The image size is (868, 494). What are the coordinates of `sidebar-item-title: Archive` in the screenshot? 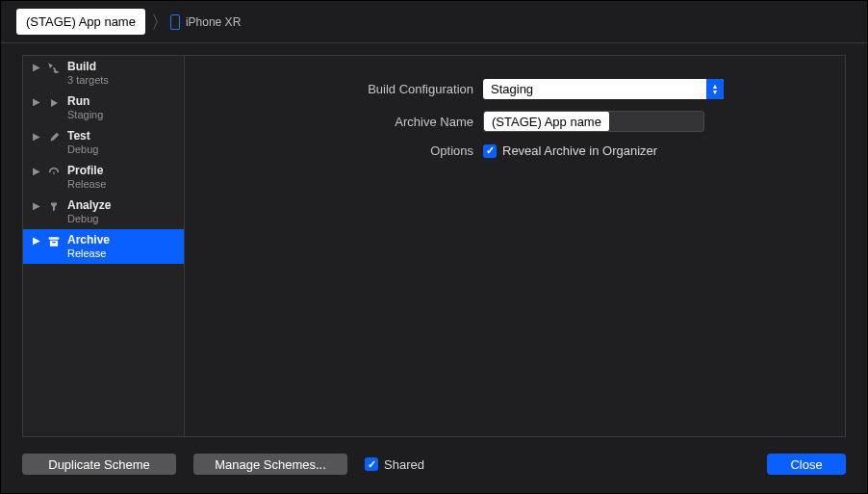 It's located at (89, 240).